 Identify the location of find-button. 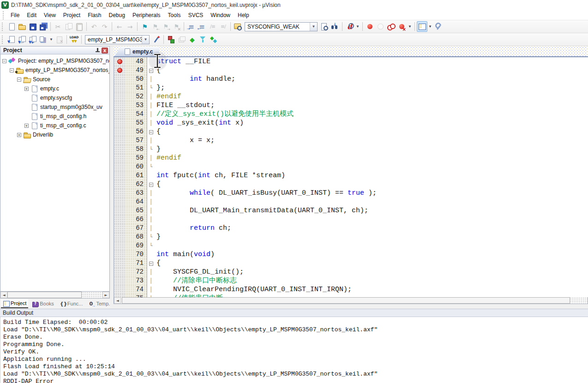
(335, 27).